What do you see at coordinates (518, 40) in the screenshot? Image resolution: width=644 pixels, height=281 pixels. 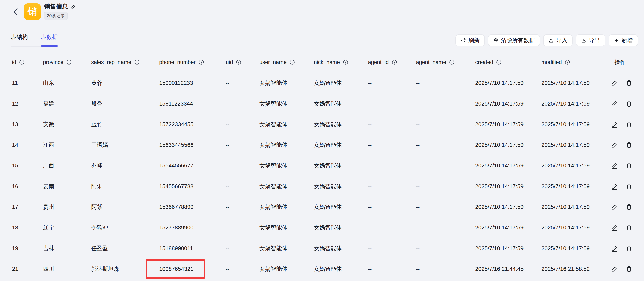 I see `button-label: 清除所有数据` at bounding box center [518, 40].